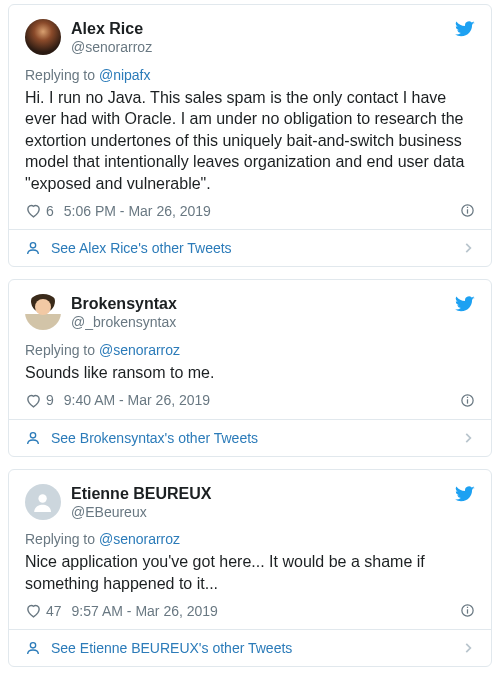  What do you see at coordinates (250, 572) in the screenshot?
I see `tweet-text: Nice application you've got here... It w…` at bounding box center [250, 572].